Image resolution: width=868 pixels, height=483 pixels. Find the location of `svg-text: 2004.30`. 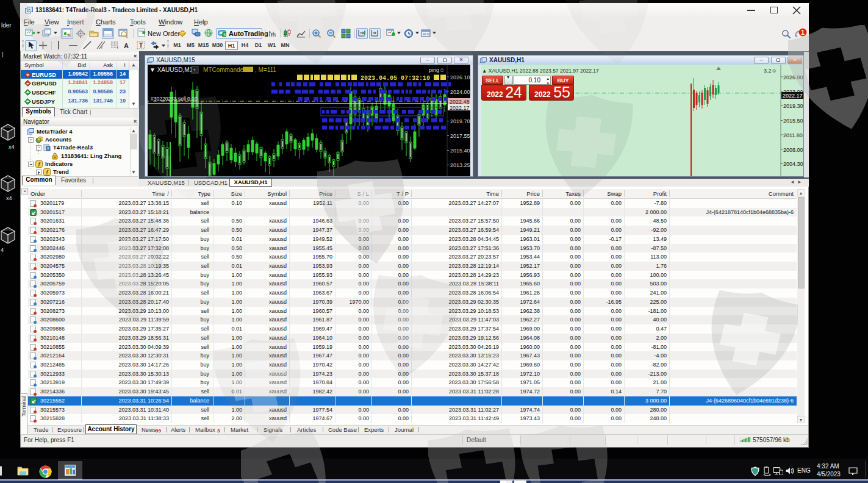

svg-text: 2004.30 is located at coordinates (793, 164).